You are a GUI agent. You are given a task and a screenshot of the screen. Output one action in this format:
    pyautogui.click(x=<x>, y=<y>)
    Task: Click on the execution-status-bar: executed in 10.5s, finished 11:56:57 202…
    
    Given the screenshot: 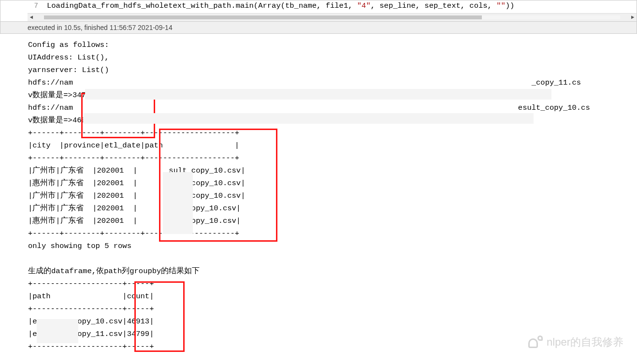 What is the action you would take?
    pyautogui.click(x=318, y=28)
    